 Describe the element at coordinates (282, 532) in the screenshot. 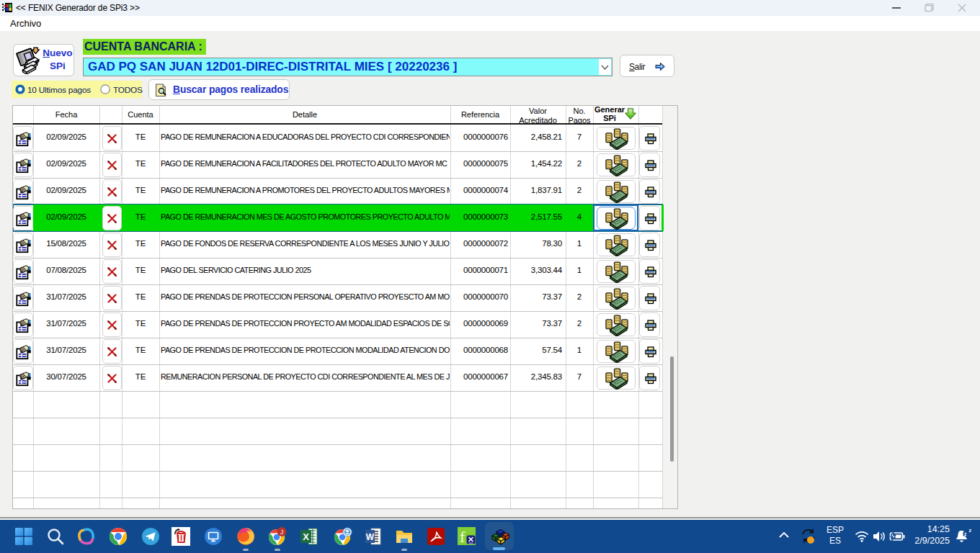

I see `svg-text: J` at that location.